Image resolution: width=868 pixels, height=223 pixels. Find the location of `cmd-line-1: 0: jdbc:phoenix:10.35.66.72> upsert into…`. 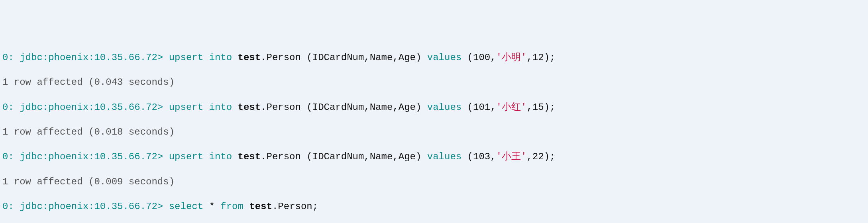

cmd-line-1: 0: jdbc:phoenix:10.35.66.72> upsert into… is located at coordinates (434, 57).